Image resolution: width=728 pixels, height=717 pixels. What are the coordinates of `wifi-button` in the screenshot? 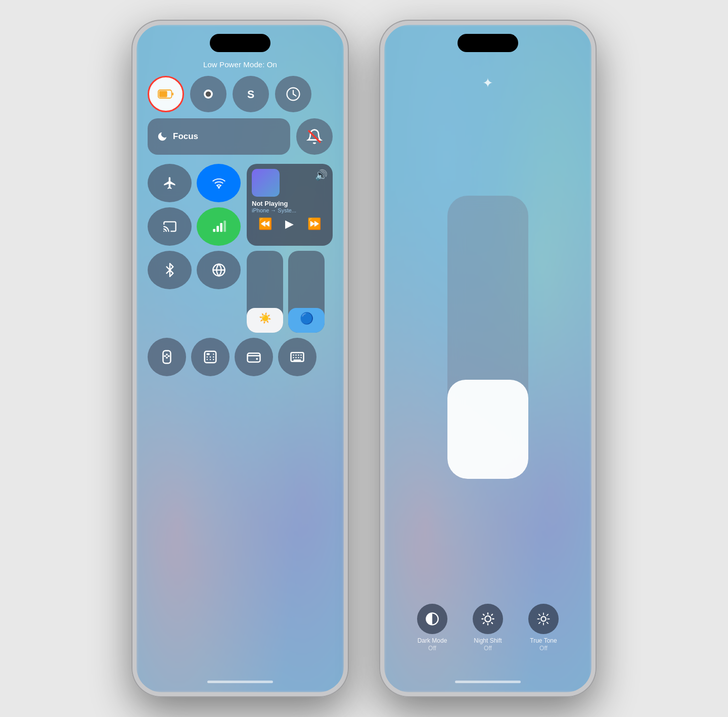 It's located at (218, 183).